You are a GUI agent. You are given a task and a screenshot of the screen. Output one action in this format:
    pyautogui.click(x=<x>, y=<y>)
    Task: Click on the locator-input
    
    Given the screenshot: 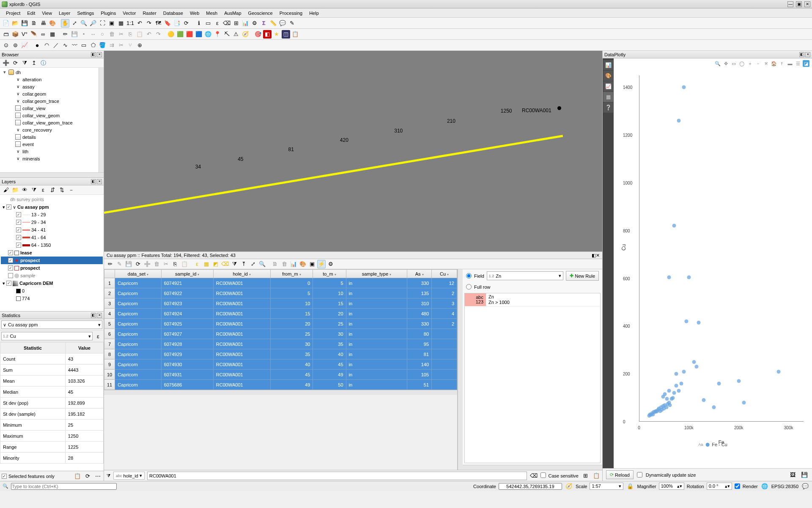 What is the action you would take?
    pyautogui.click(x=64, y=486)
    